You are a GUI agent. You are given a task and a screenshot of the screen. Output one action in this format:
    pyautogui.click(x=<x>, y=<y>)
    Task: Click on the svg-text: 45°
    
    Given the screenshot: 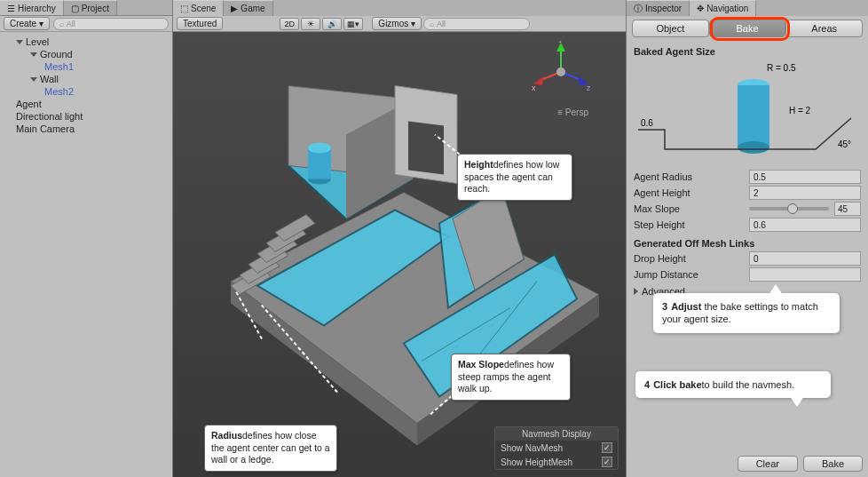 What is the action you would take?
    pyautogui.click(x=845, y=144)
    